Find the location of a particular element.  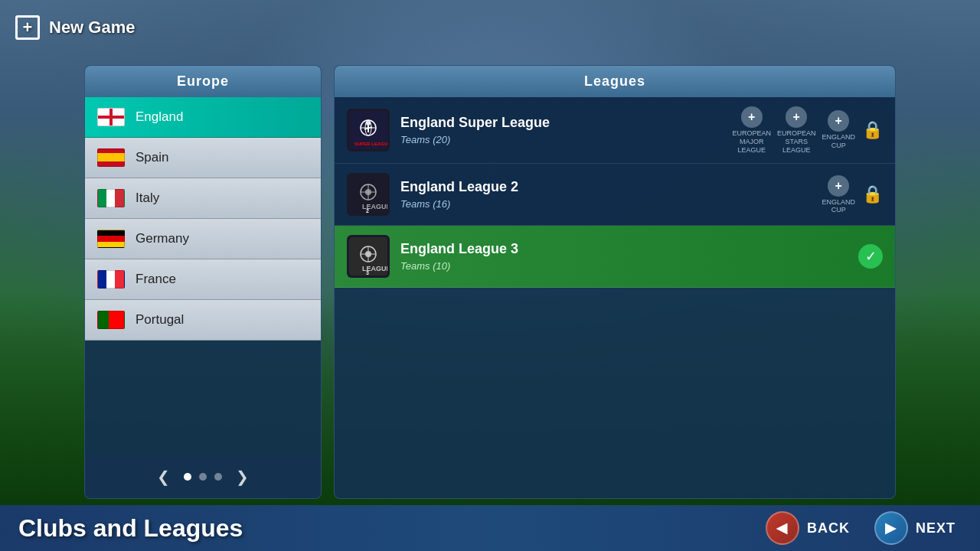

plus-icon-cup2: + is located at coordinates (838, 186).